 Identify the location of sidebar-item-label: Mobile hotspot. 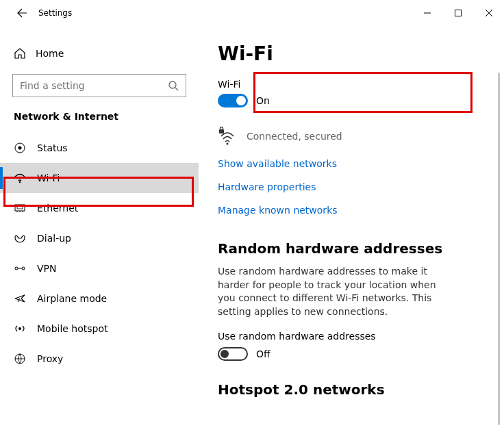
(73, 329).